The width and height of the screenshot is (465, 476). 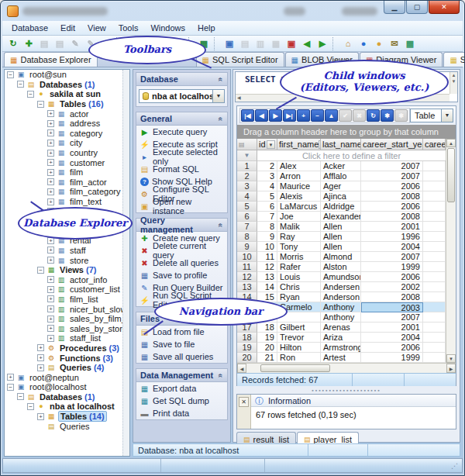 What do you see at coordinates (181, 119) in the screenshot?
I see `section-header-general: General«` at bounding box center [181, 119].